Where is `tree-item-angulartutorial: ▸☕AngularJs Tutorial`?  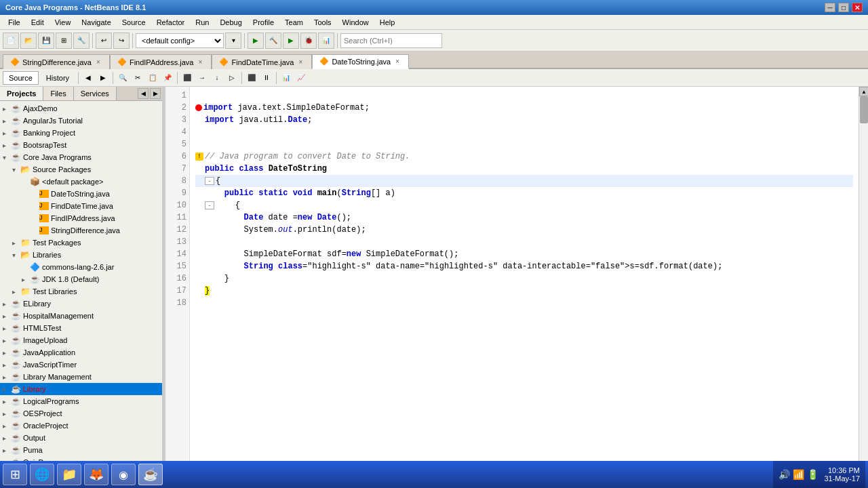
tree-item-angulartutorial: ▸☕AngularJs Tutorial is located at coordinates (81, 121).